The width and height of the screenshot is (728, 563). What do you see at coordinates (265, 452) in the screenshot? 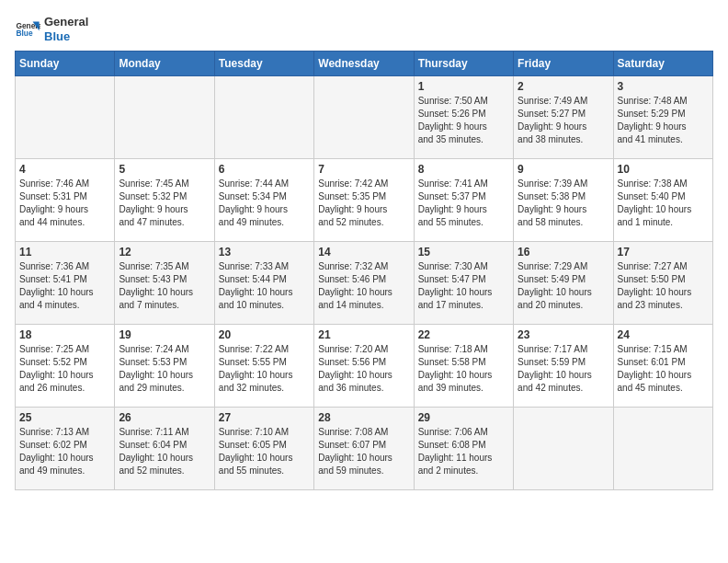
I see `day-info: Sunrise: 7:10 AM Sunset: 6:05 PM Dayligh…` at bounding box center [265, 452].